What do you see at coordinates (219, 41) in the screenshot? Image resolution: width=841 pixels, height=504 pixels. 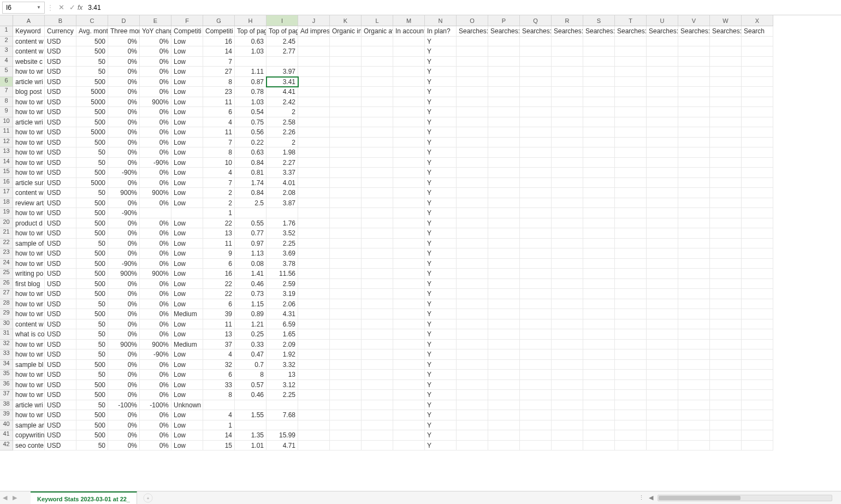 I see `cell: 16` at bounding box center [219, 41].